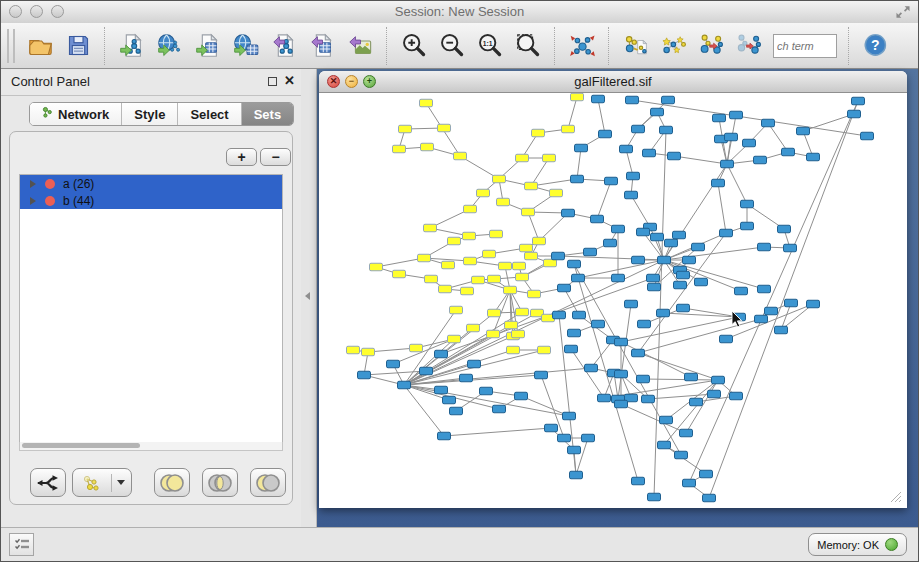  What do you see at coordinates (81, 446) in the screenshot?
I see `scrollbar-thumb` at bounding box center [81, 446].